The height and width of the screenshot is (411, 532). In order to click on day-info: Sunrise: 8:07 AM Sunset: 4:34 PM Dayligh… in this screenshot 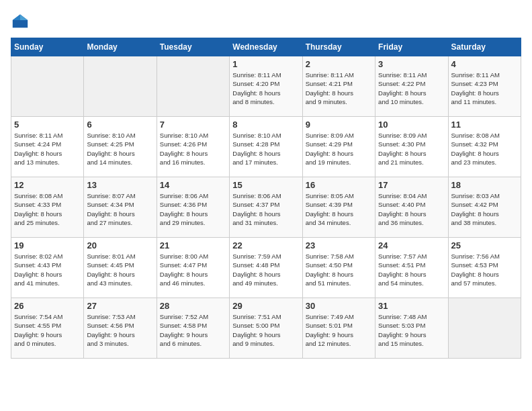, I will do `click(120, 210)`.